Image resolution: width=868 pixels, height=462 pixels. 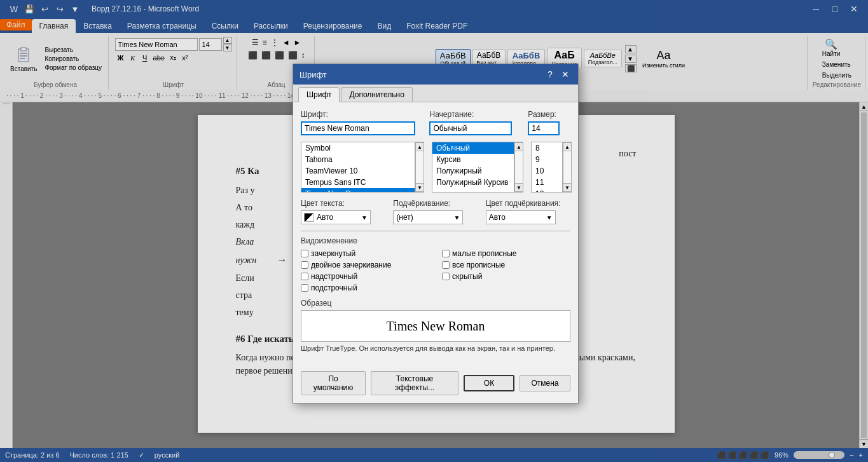 I want to click on hidden-checkbox, so click(x=446, y=276).